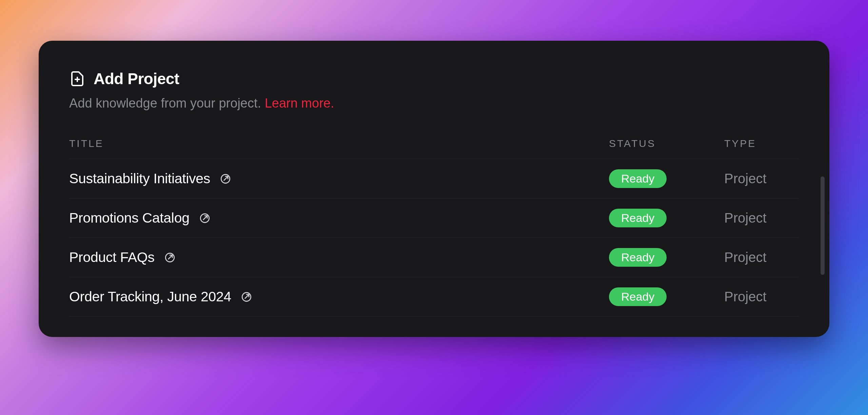 The image size is (868, 415). Describe the element at coordinates (130, 218) in the screenshot. I see `project-title: Promotions Catalog` at that location.